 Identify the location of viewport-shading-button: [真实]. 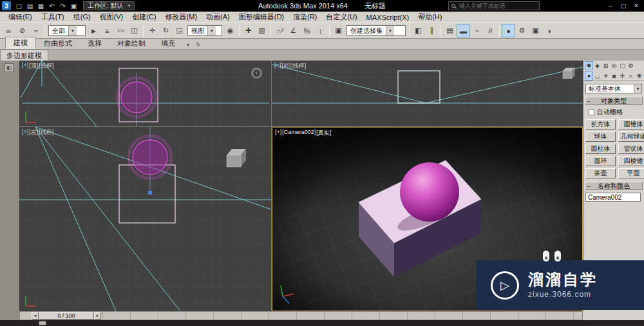
(323, 133).